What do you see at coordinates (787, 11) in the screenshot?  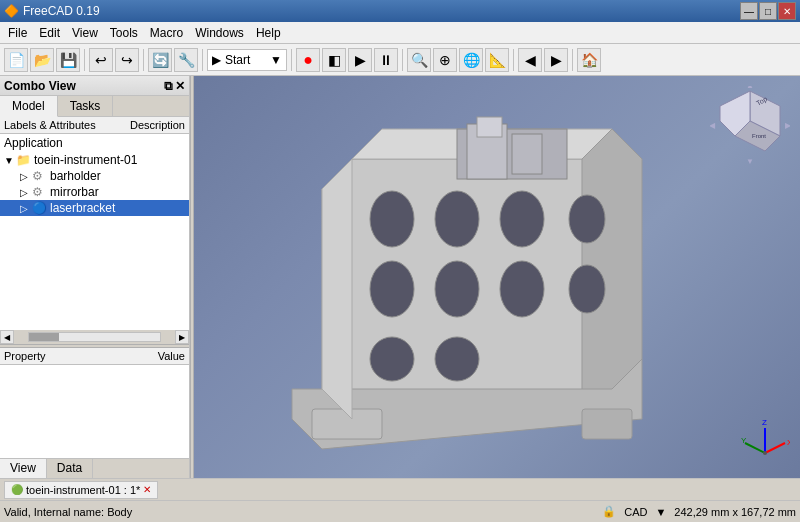 I see `close-button: ✕` at bounding box center [787, 11].